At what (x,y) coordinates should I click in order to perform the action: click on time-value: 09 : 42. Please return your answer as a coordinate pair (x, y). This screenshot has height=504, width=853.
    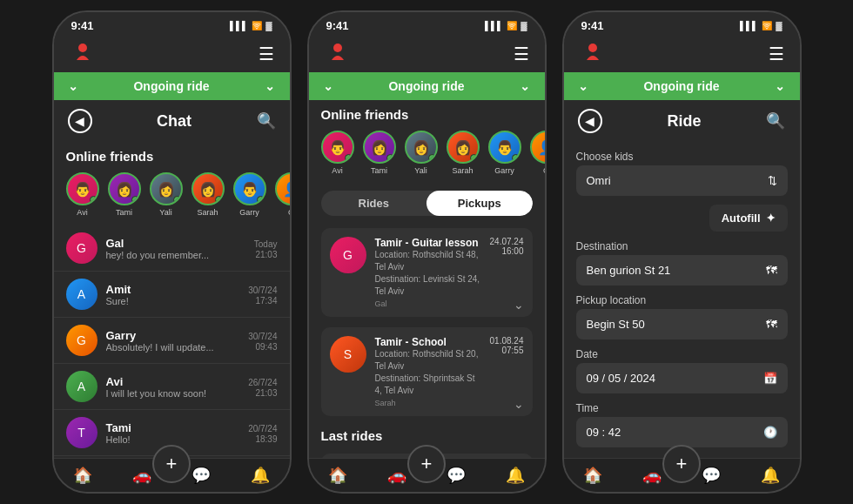
    Looking at the image, I should click on (604, 432).